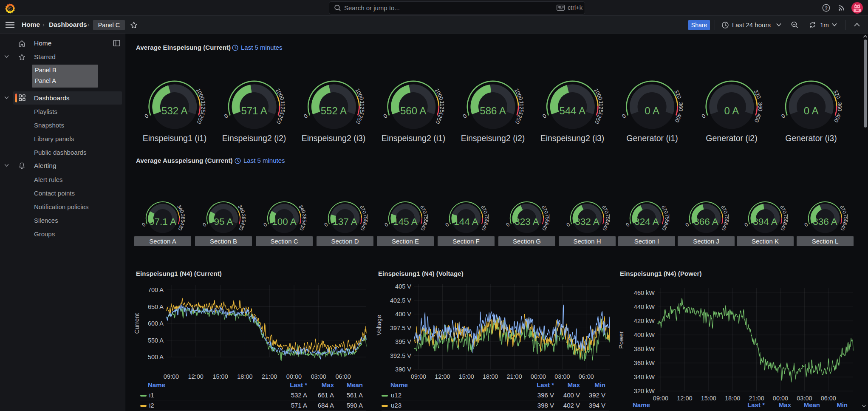  What do you see at coordinates (403, 342) in the screenshot?
I see `svg-text: 395 V` at bounding box center [403, 342].